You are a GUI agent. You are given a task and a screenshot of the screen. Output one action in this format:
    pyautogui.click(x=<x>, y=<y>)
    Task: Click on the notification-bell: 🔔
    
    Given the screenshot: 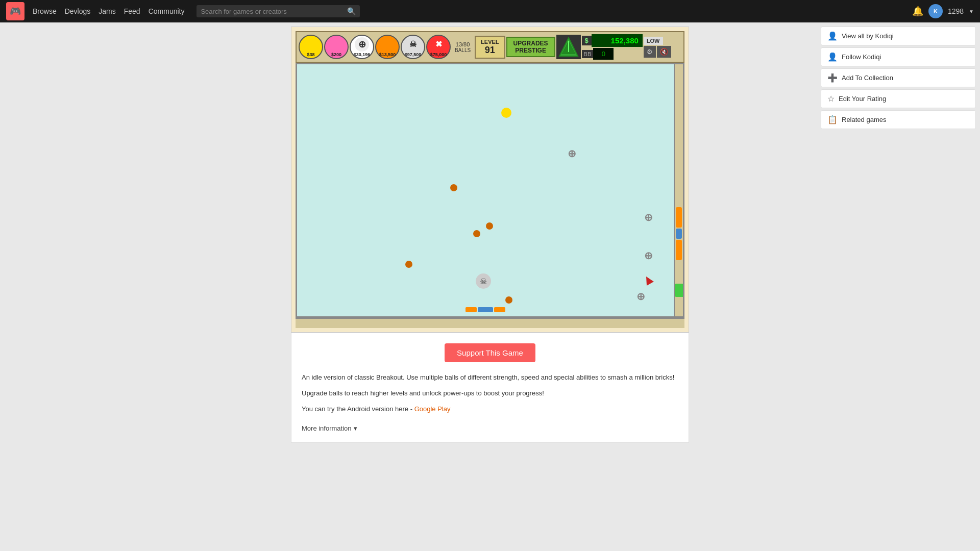 What is the action you would take?
    pyautogui.click(x=918, y=11)
    